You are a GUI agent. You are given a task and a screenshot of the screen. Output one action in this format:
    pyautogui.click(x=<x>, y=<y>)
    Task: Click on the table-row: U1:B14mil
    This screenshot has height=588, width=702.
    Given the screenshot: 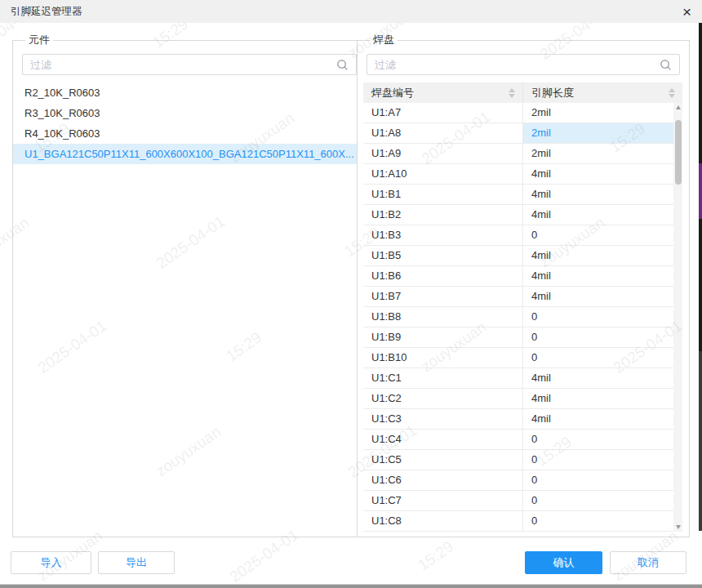 What is the action you would take?
    pyautogui.click(x=518, y=194)
    